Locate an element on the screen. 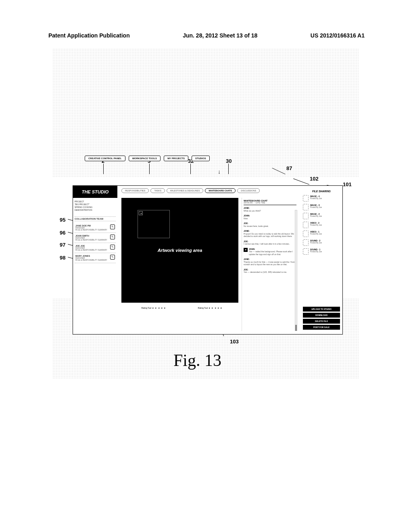  header-left: Patent Application Publication is located at coordinates (89, 35).